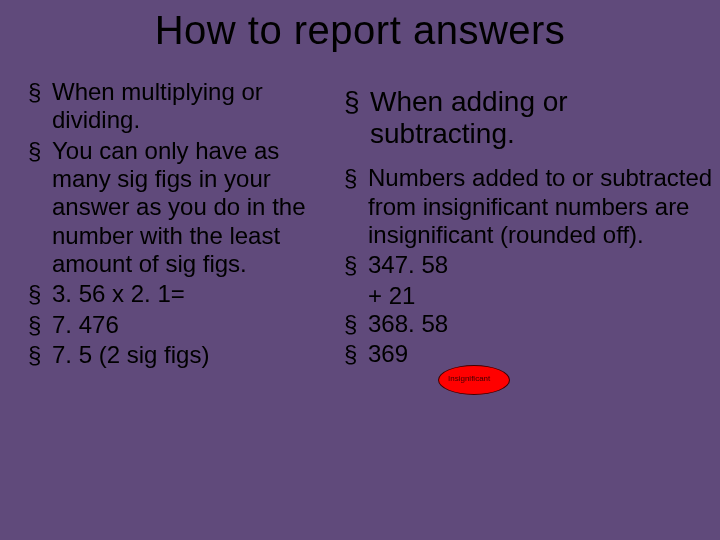 This screenshot has width=720, height=540. I want to click on left-item-2: 3. 56 x 2. 1=, so click(179, 294).